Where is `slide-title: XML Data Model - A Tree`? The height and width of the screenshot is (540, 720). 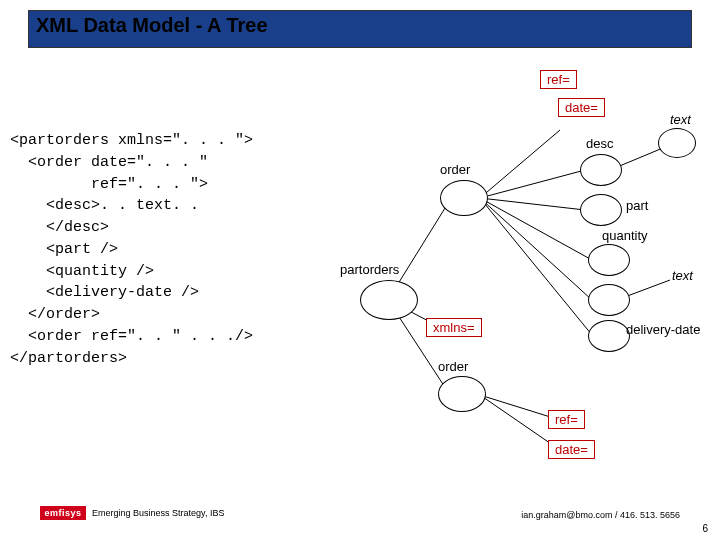
slide-title: XML Data Model - A Tree is located at coordinates (152, 26).